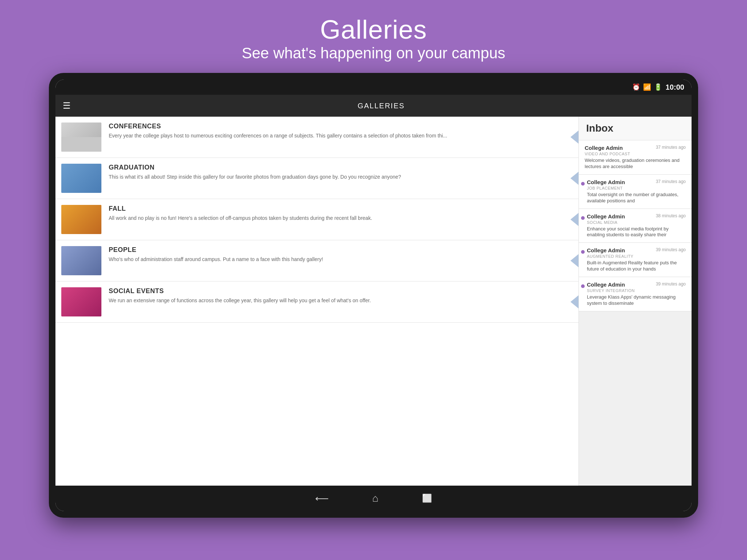 The width and height of the screenshot is (747, 560). What do you see at coordinates (374, 53) in the screenshot?
I see `page-subtitle: See what's happening on your campus` at bounding box center [374, 53].